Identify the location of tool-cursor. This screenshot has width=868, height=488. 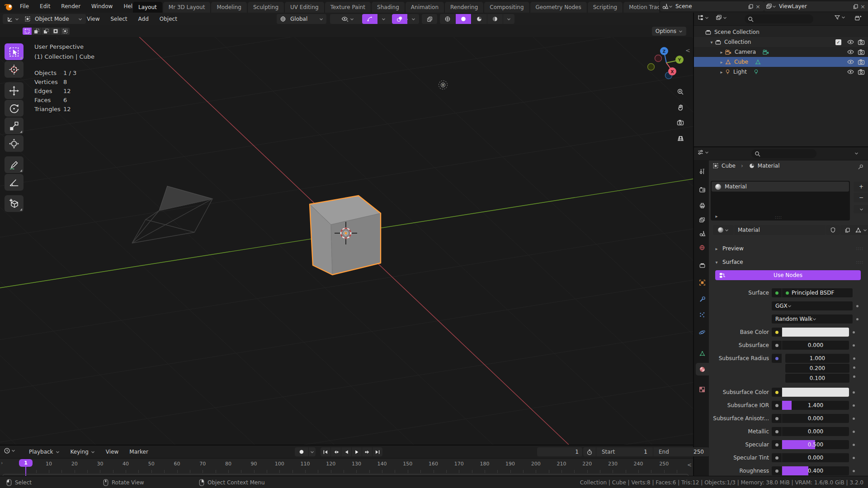
(14, 70).